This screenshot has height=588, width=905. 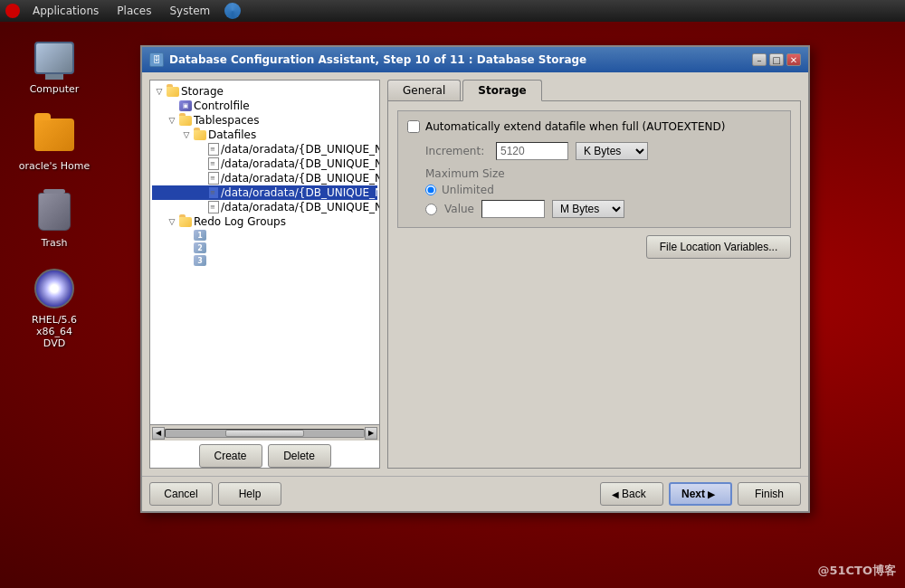 I want to click on minimize-button: –, so click(x=759, y=60).